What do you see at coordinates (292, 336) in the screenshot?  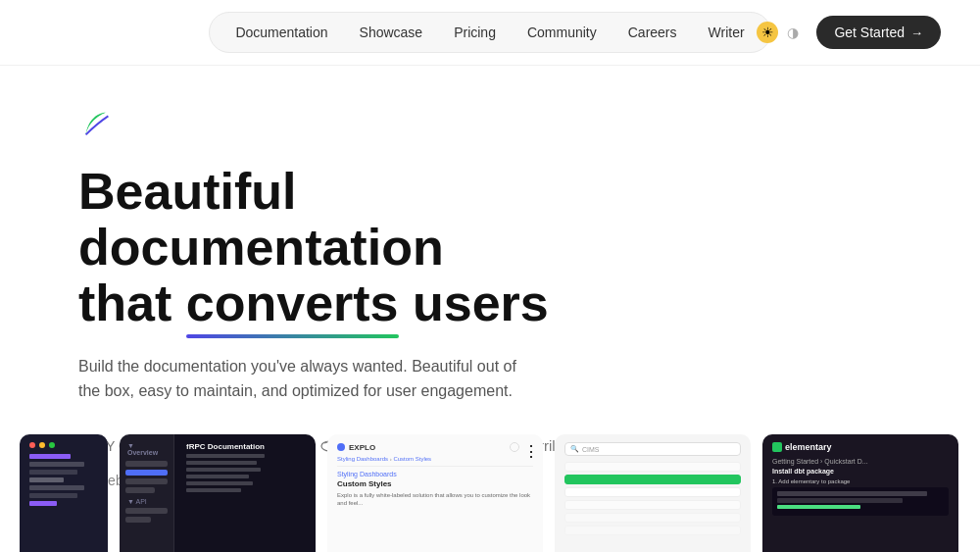 I see `underline-decoration` at bounding box center [292, 336].